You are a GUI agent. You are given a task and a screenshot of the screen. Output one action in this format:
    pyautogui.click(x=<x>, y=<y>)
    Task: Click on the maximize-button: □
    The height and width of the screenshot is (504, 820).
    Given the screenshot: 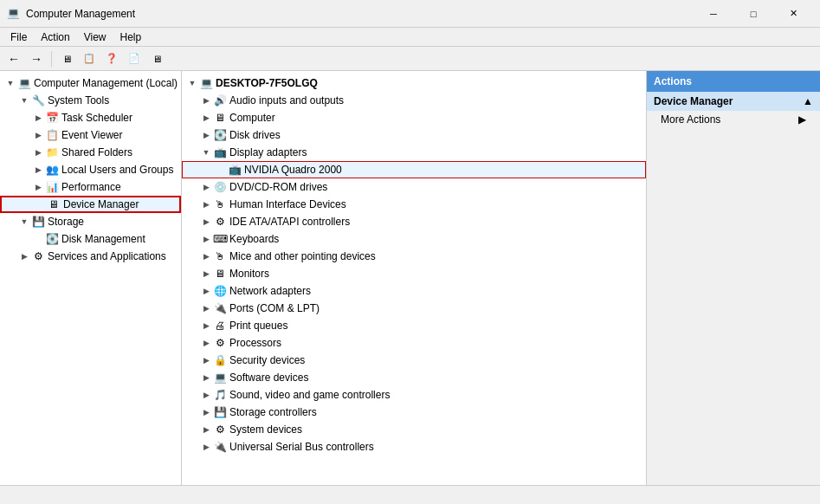 What is the action you would take?
    pyautogui.click(x=753, y=14)
    